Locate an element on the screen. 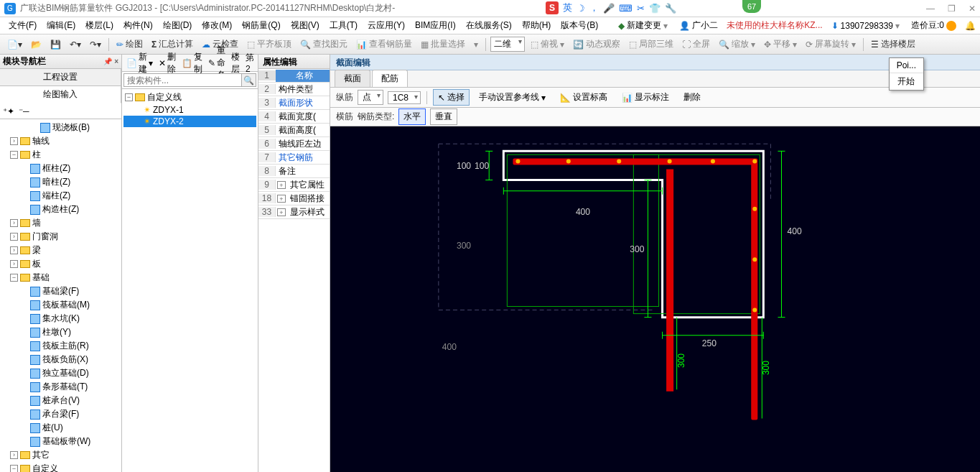 The image size is (980, 472). tab-rebar: 配筋 is located at coordinates (390, 78).